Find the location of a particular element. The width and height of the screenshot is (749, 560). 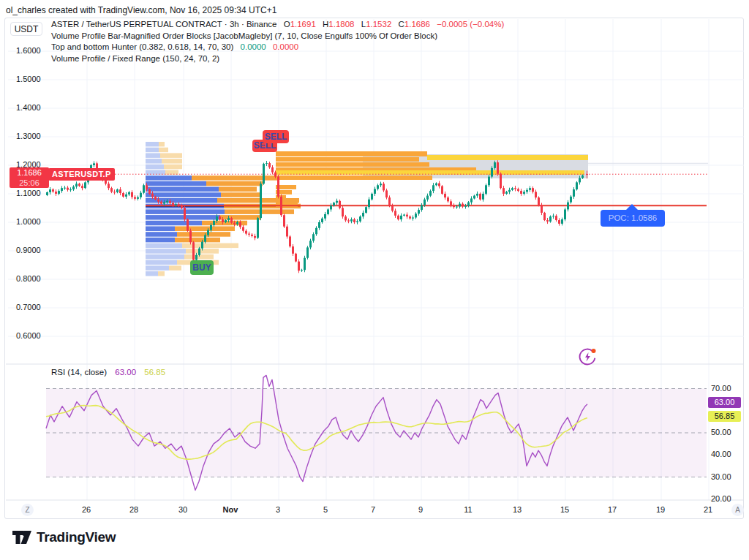

rsi-ma-value-badge: 56.85 is located at coordinates (724, 417).